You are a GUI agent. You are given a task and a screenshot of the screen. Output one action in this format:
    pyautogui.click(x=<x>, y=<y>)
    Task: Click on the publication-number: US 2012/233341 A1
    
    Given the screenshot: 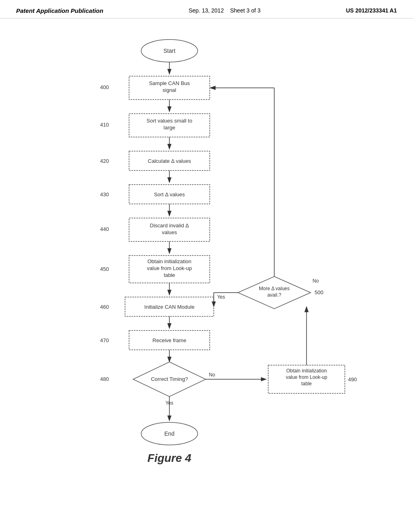 What is the action you would take?
    pyautogui.click(x=371, y=10)
    